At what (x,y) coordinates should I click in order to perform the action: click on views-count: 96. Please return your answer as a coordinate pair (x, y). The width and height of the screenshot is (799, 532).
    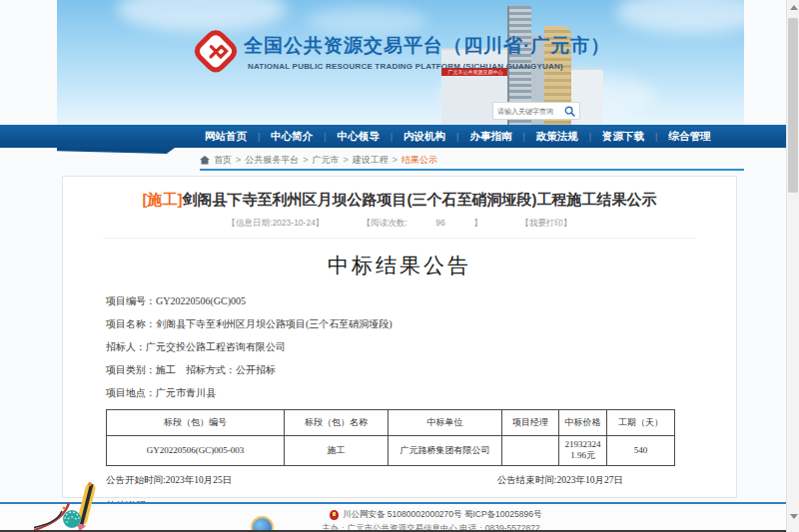
    Looking at the image, I should click on (439, 223).